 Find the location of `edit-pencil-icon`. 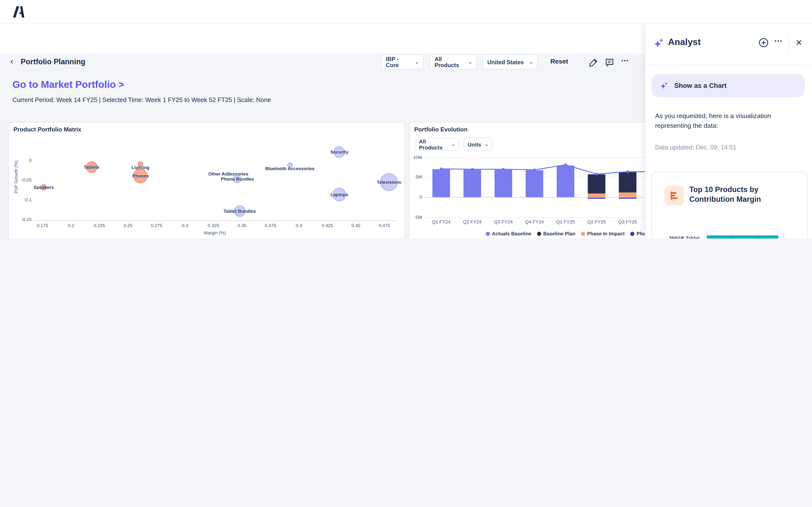

edit-pencil-icon is located at coordinates (594, 62).